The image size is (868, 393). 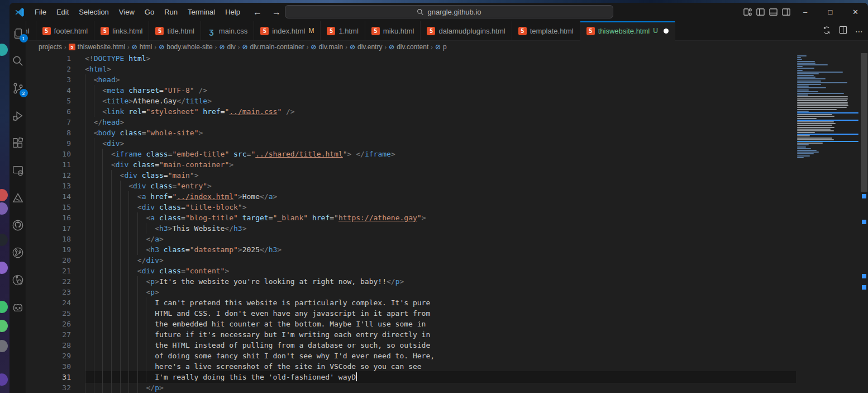 What do you see at coordinates (440, 207) in the screenshot?
I see `code-line-15: <div class="title-block">` at bounding box center [440, 207].